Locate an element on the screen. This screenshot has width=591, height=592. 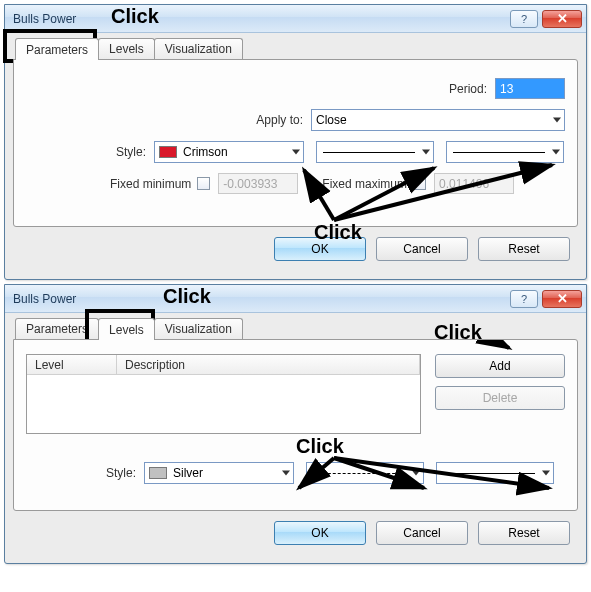
fixed-max-input is located at coordinates (474, 184).